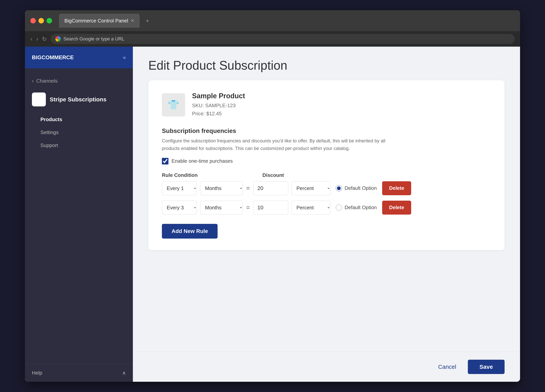 The width and height of the screenshot is (545, 392). Describe the element at coordinates (33, 81) in the screenshot. I see `chevron-left-icon: ‹` at that location.